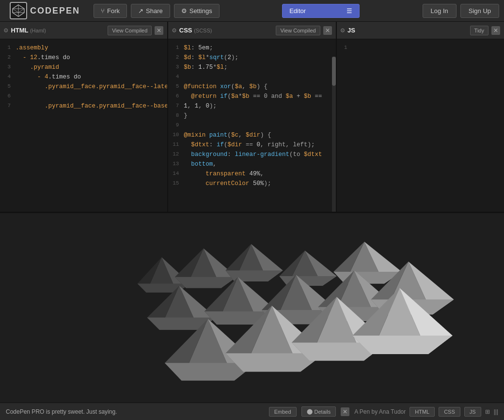  I want to click on bottom-bar: CodePen PRO is pretty sweet. Just saying…, so click(252, 411).